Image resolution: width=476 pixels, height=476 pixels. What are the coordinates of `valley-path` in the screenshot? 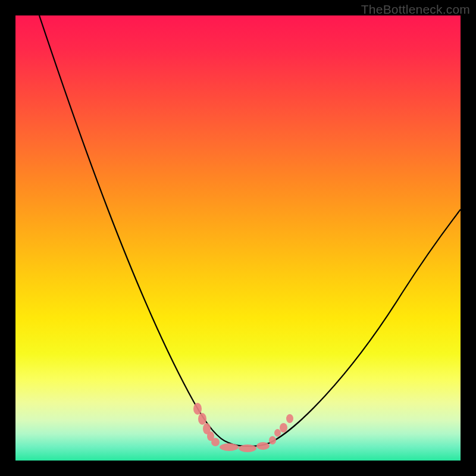 It's located at (249, 444).